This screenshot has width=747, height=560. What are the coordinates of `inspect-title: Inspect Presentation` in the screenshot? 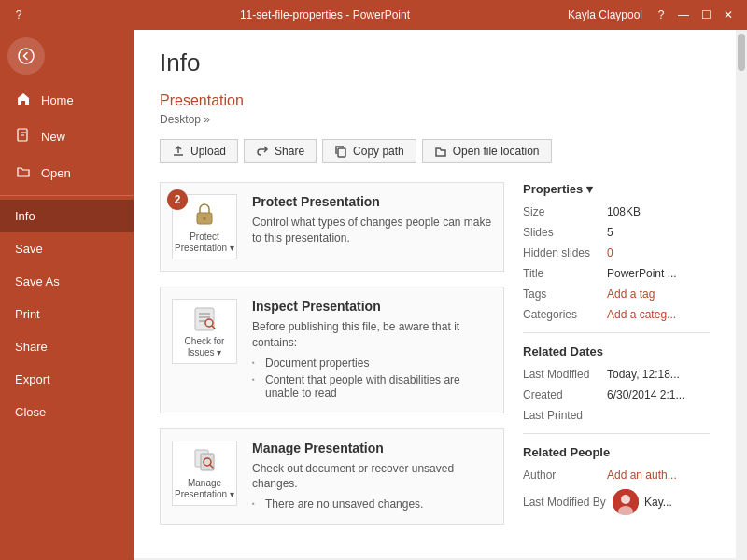 It's located at (372, 306).